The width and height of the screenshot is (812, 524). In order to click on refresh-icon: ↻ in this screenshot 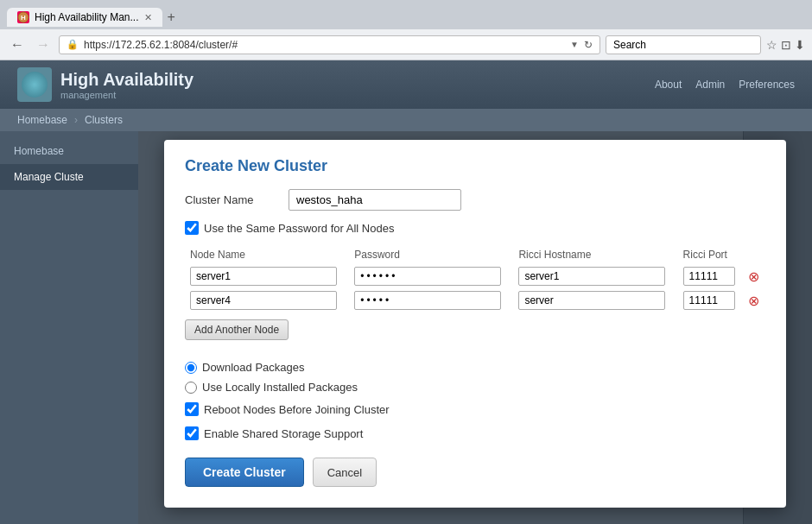, I will do `click(588, 45)`.